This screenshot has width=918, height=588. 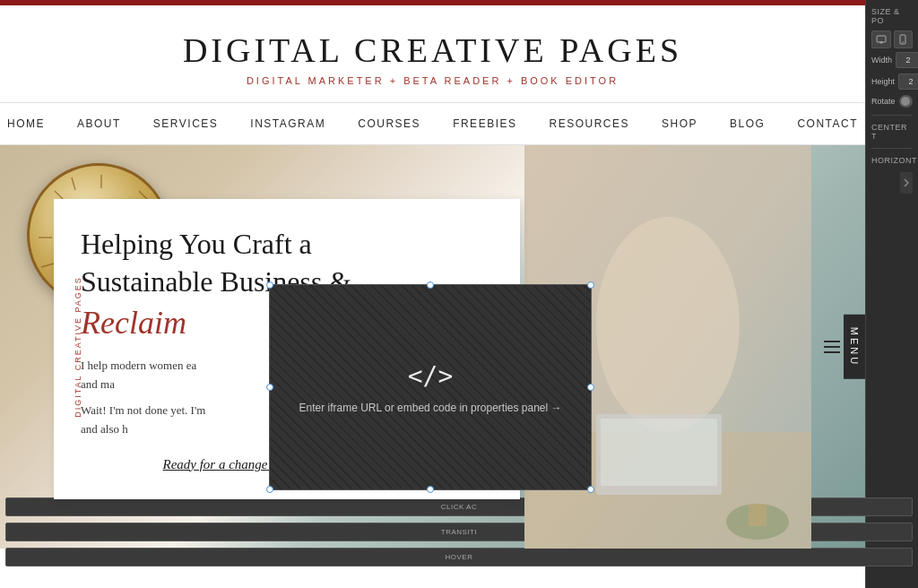 What do you see at coordinates (882, 60) in the screenshot?
I see `panel-width-label: Width` at bounding box center [882, 60].